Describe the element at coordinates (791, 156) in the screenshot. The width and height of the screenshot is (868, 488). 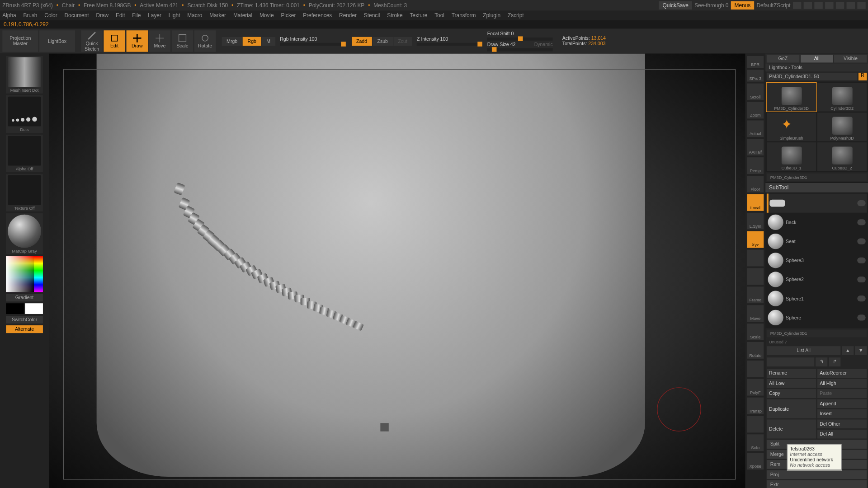
I see `tool-item: Cube3D_1` at that location.